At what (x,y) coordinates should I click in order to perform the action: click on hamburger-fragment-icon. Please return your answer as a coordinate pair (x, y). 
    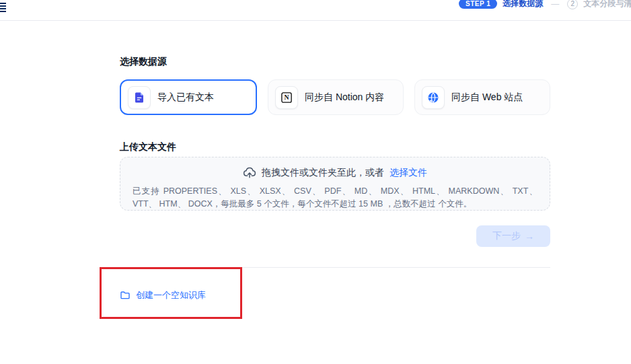
    Looking at the image, I should click on (3, 8).